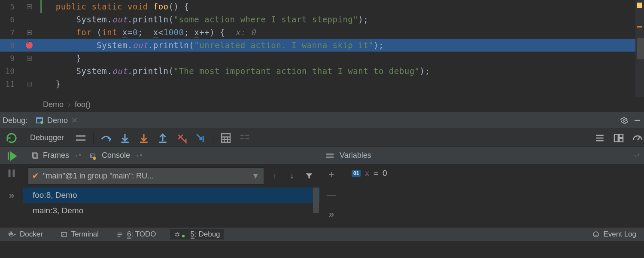 This screenshot has width=644, height=258. Describe the element at coordinates (172, 211) in the screenshot. I see `frame-item: main:3, Demo` at that location.